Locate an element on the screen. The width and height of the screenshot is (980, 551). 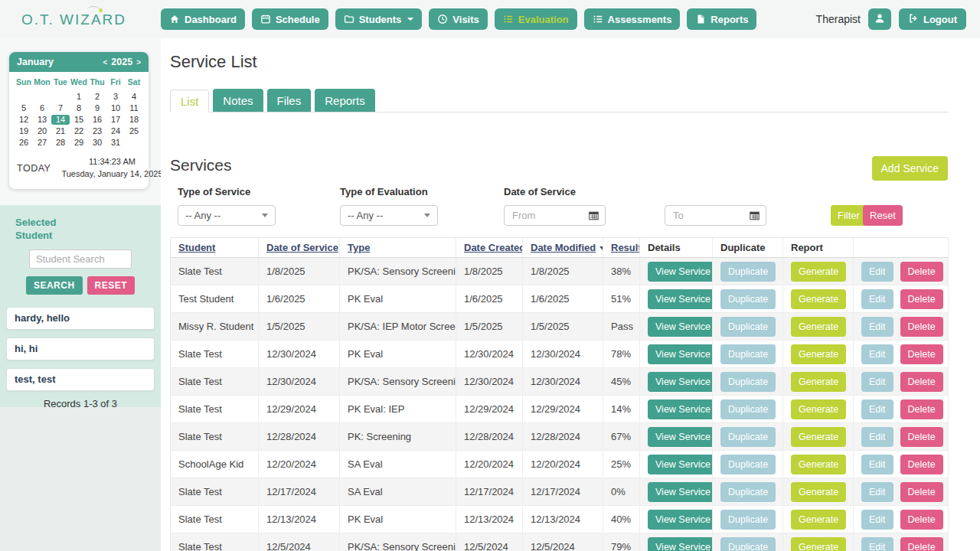
col-header-date-created: Date Created is located at coordinates (490, 248).